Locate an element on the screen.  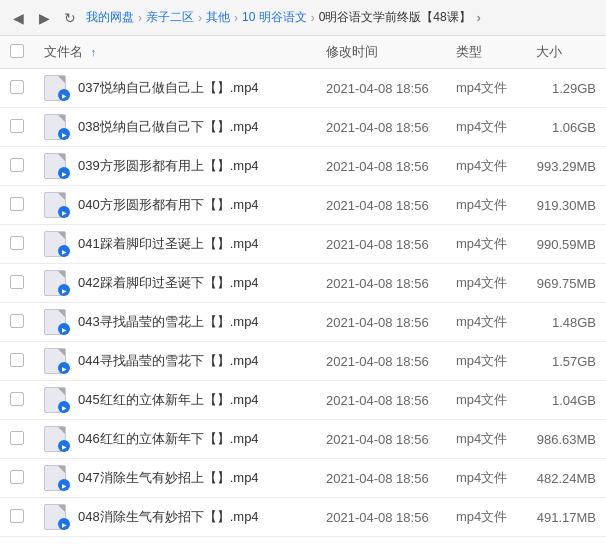
file-name-label: 046红红的立体新年下【】.mp4 is located at coordinates (168, 439).